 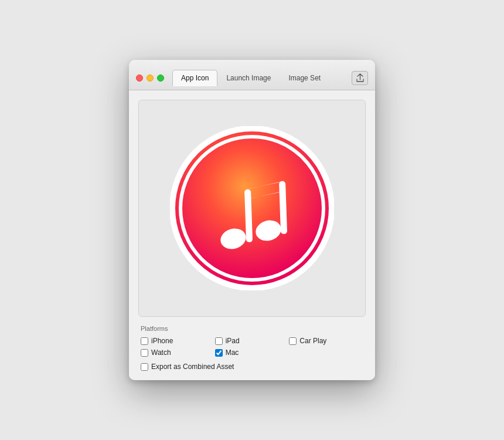 I want to click on titlebar: App Icon Launch Image Image Set, so click(x=252, y=75).